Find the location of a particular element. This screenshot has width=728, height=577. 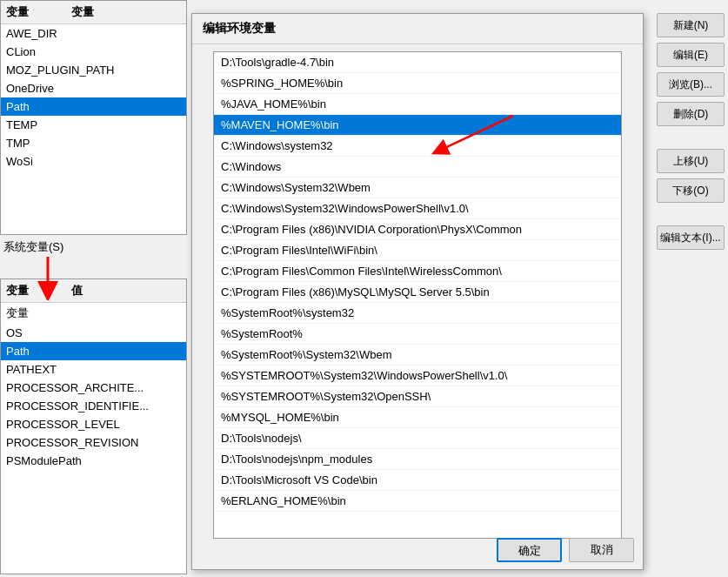

path-item: %SystemRoot%\System32\Wbem is located at coordinates (417, 355).